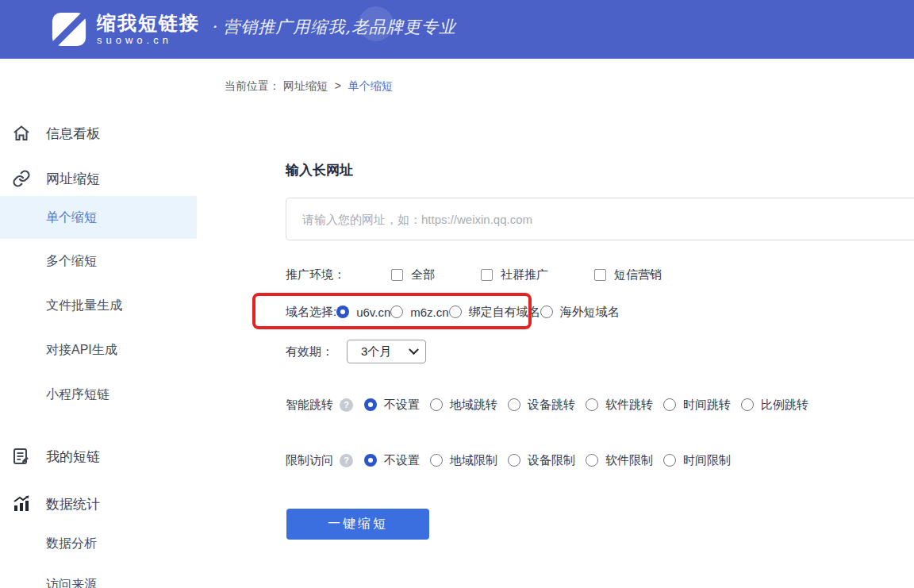 The width and height of the screenshot is (914, 588). What do you see at coordinates (638, 275) in the screenshot?
I see `checkbox-label: 短信营销` at bounding box center [638, 275].